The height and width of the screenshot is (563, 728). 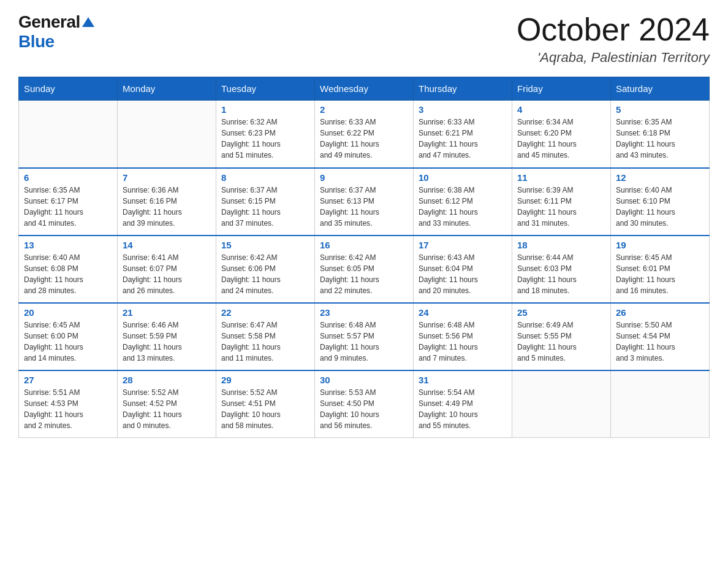 I want to click on day-number: 9, so click(x=364, y=178).